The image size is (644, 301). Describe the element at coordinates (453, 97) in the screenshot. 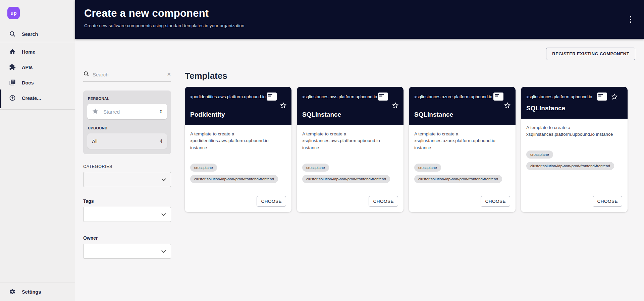

I see `card-entity-name: xsqlinstances.azure.platform.upbound.io` at that location.